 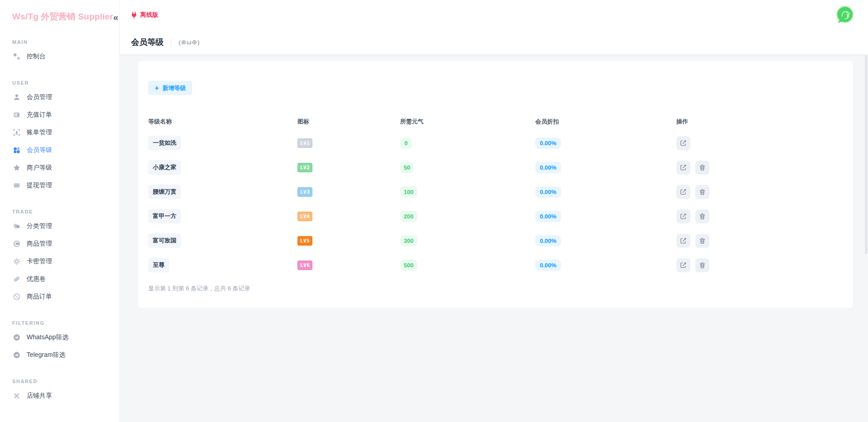 What do you see at coordinates (494, 42) in the screenshot?
I see `page-header: 会员等级 (⊛ω⊛)` at bounding box center [494, 42].